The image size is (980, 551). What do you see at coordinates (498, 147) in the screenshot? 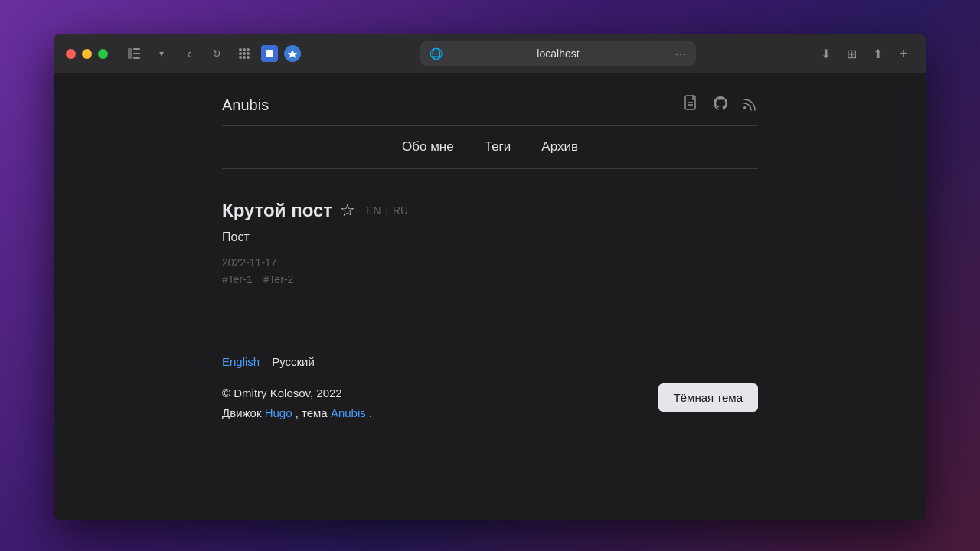
I see `nav-tags: Теги` at bounding box center [498, 147].